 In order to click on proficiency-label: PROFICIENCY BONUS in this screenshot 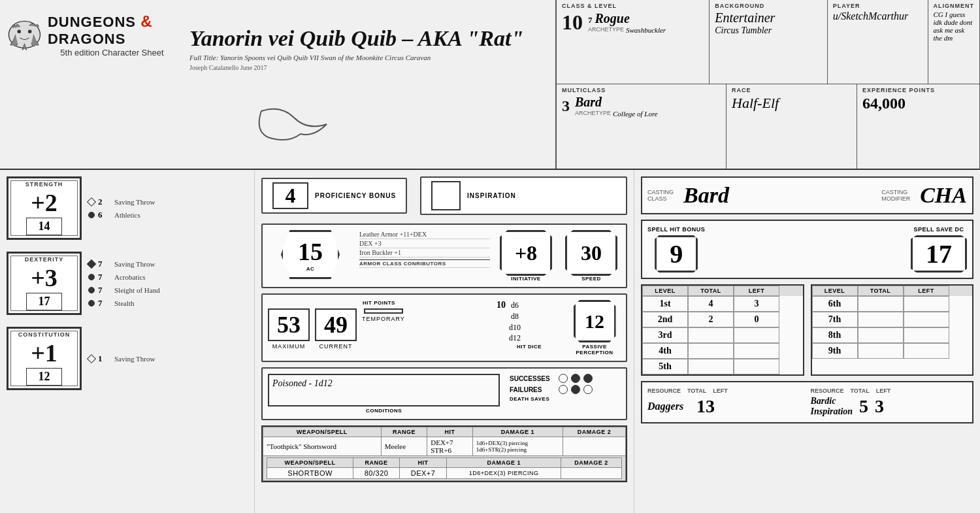, I will do `click(355, 196)`.